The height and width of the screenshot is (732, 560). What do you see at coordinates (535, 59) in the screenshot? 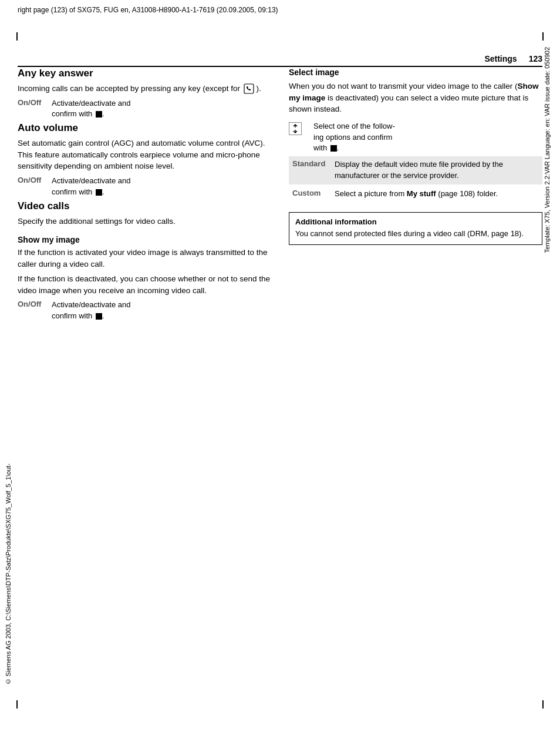
I see `page-number: 123` at bounding box center [535, 59].